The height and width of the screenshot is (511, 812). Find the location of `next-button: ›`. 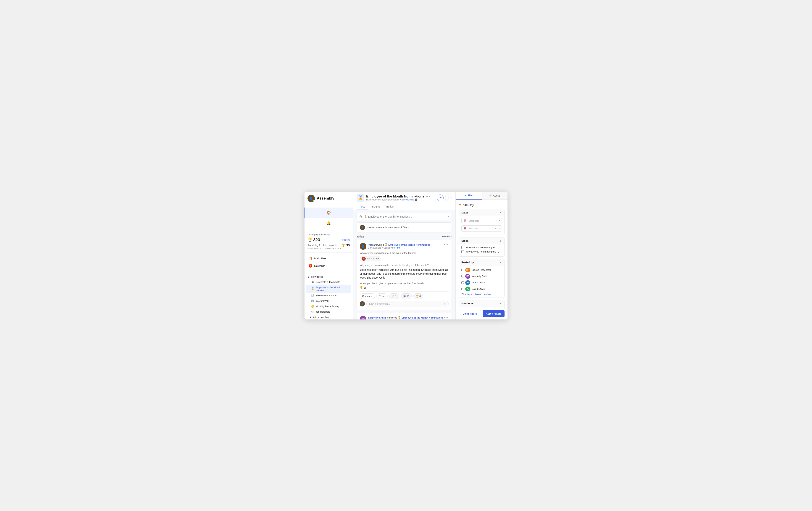

next-button: › is located at coordinates (448, 198).